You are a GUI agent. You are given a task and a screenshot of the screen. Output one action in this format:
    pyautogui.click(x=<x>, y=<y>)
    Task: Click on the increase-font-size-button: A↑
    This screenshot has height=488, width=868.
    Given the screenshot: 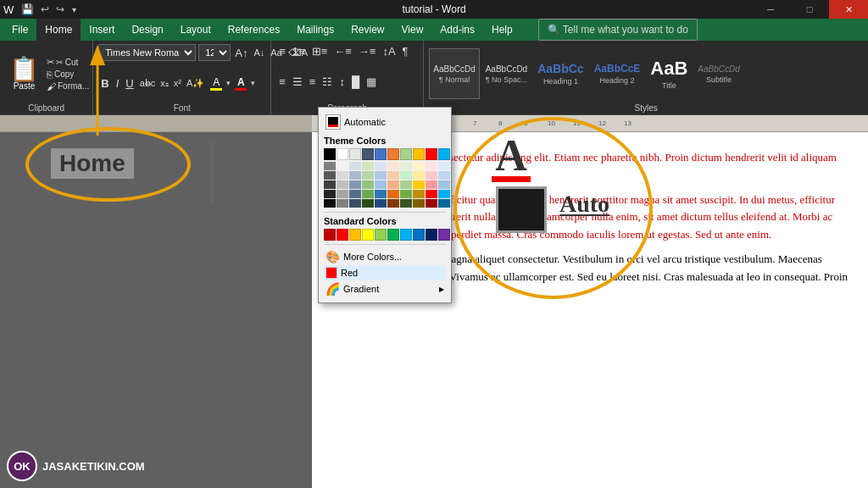 What is the action you would take?
    pyautogui.click(x=241, y=53)
    